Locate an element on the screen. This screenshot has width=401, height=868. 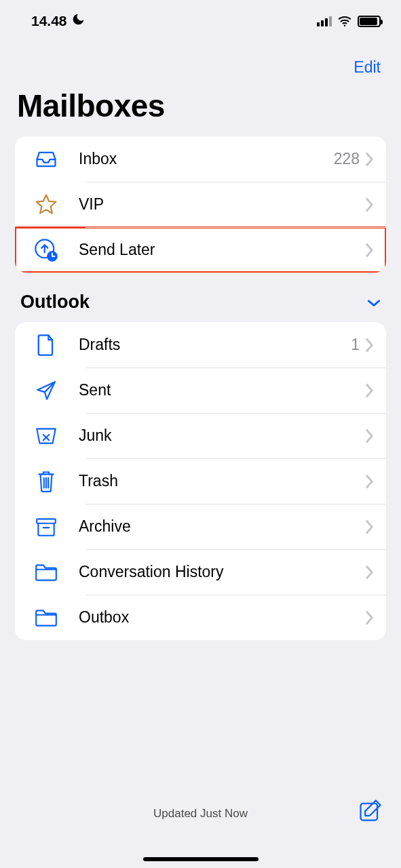
mailboxes-group: Inbox 228 VIP Send Later is located at coordinates (201, 205).